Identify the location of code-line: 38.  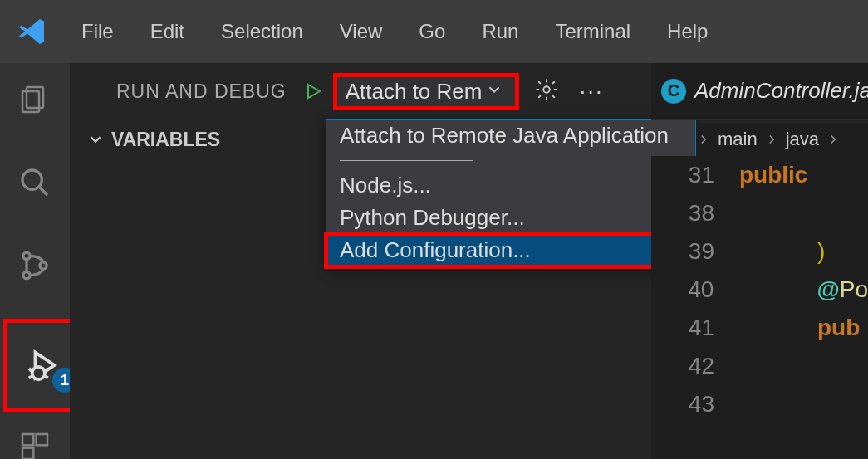
(759, 213).